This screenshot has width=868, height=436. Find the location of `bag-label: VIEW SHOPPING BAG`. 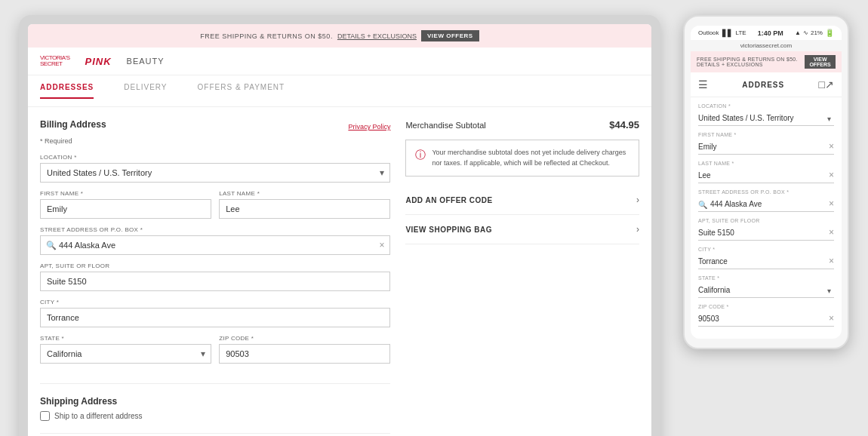

bag-label: VIEW SHOPPING BAG is located at coordinates (448, 229).